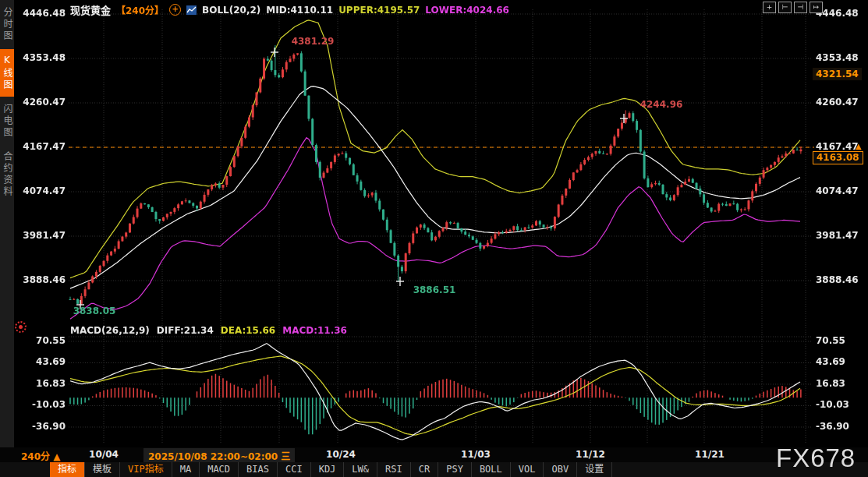  What do you see at coordinates (838, 147) in the screenshot?
I see `price-tick-right: 4167.47` at bounding box center [838, 147].